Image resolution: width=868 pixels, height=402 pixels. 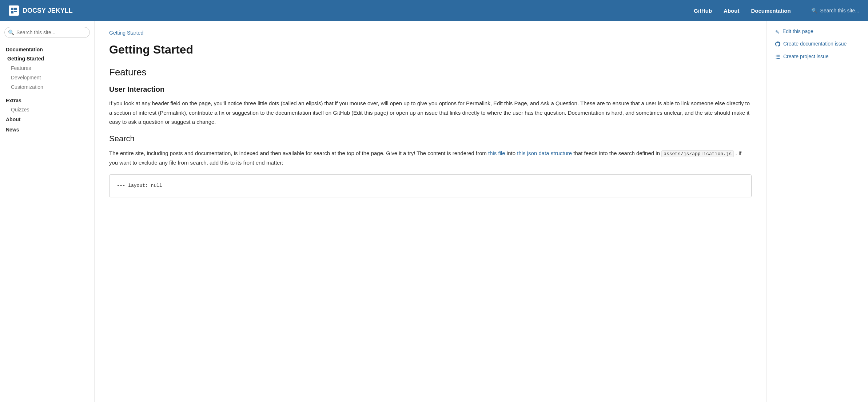 What do you see at coordinates (47, 59) in the screenshot?
I see `sidebar-item-getting-started: Getting Started` at bounding box center [47, 59].